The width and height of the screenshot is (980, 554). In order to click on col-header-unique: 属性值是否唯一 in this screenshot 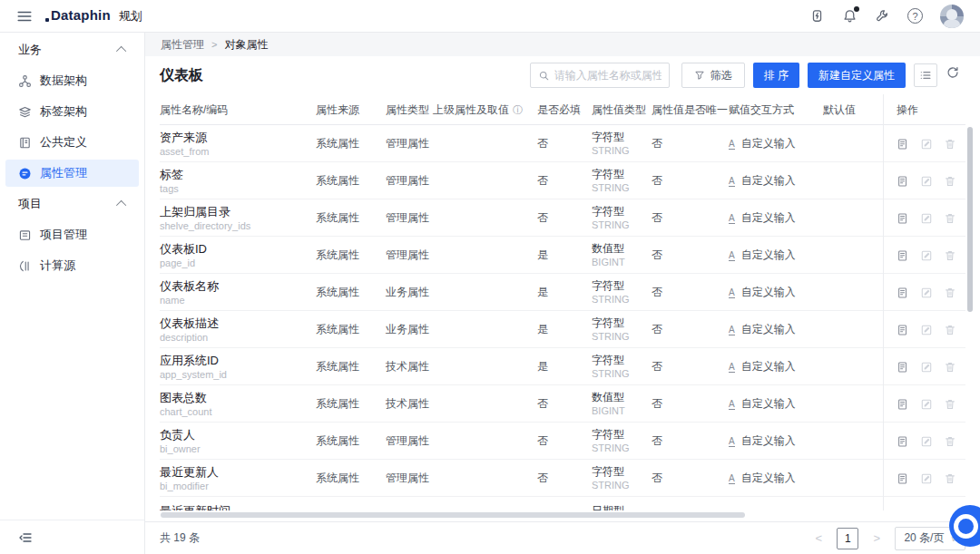, I will do `click(690, 111)`.